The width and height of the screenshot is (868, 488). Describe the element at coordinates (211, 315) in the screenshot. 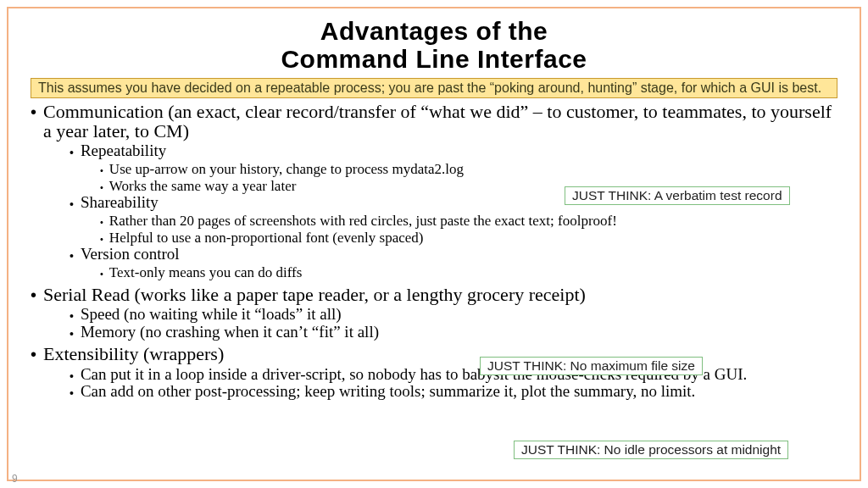

I see `sub-text: Speed (no waiting while it “loads” it al…` at that location.